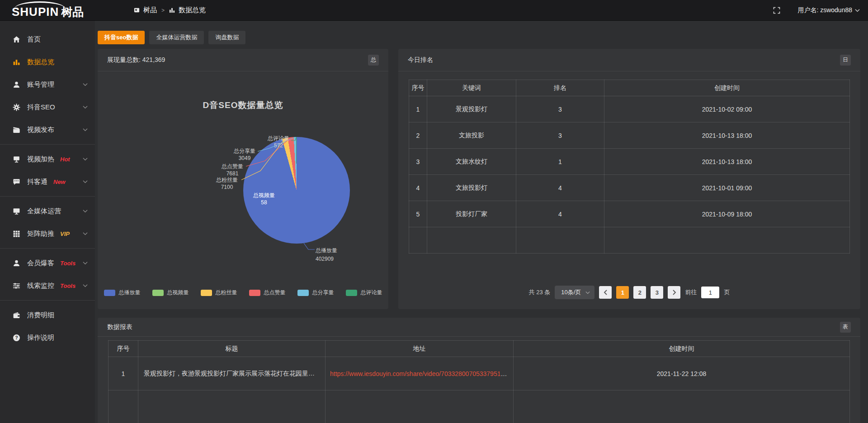  Describe the element at coordinates (674, 292) in the screenshot. I see `next-page-button` at that location.